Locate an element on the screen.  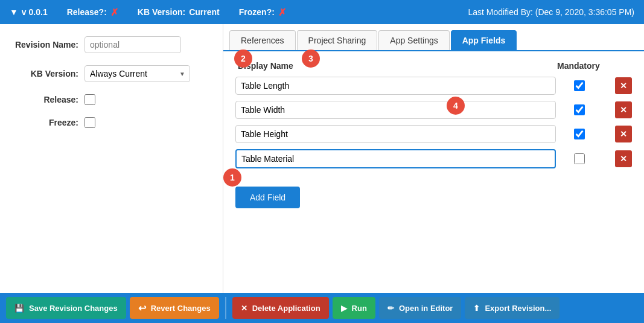
top-bar: ▼ v 0.0.1 Release?: ✗ KB Version: Curren… is located at coordinates (322, 12).